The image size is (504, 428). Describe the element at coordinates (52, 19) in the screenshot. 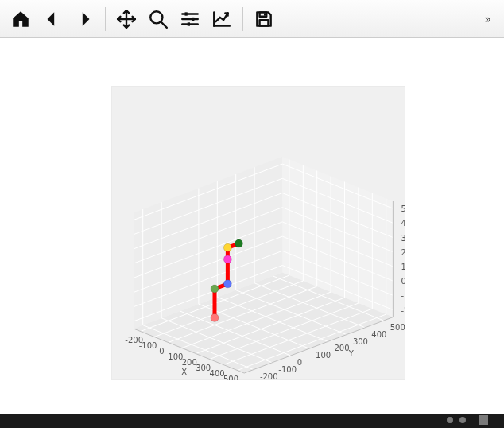

I see `back-button` at that location.